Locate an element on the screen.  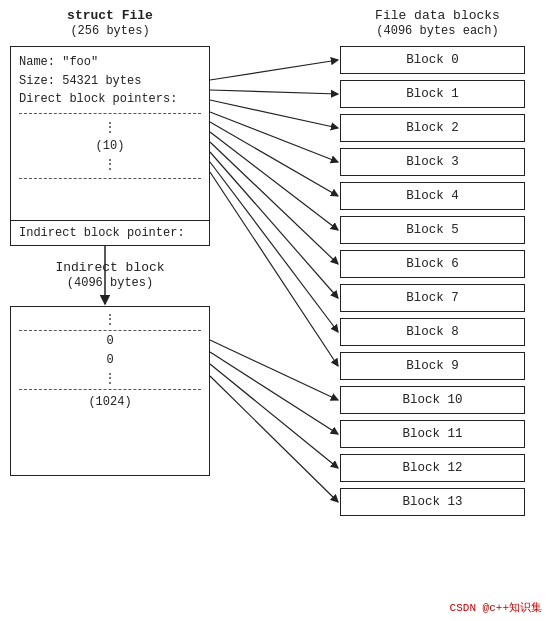
ind-ellipsis2: ⋮ is located at coordinates (110, 379).